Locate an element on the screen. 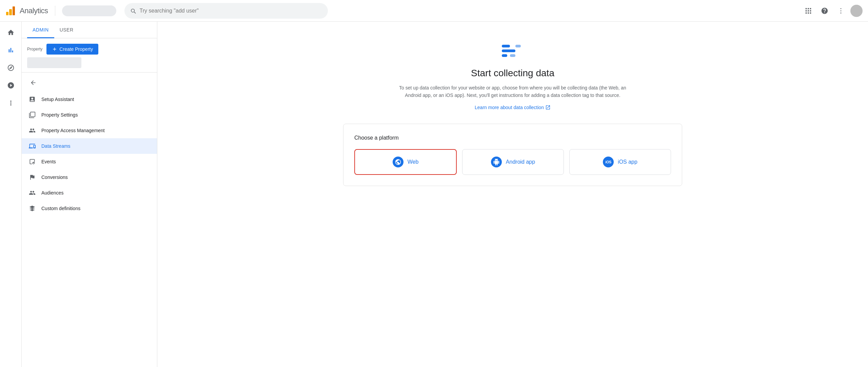 This screenshot has height=367, width=868. nav-explore is located at coordinates (11, 68).